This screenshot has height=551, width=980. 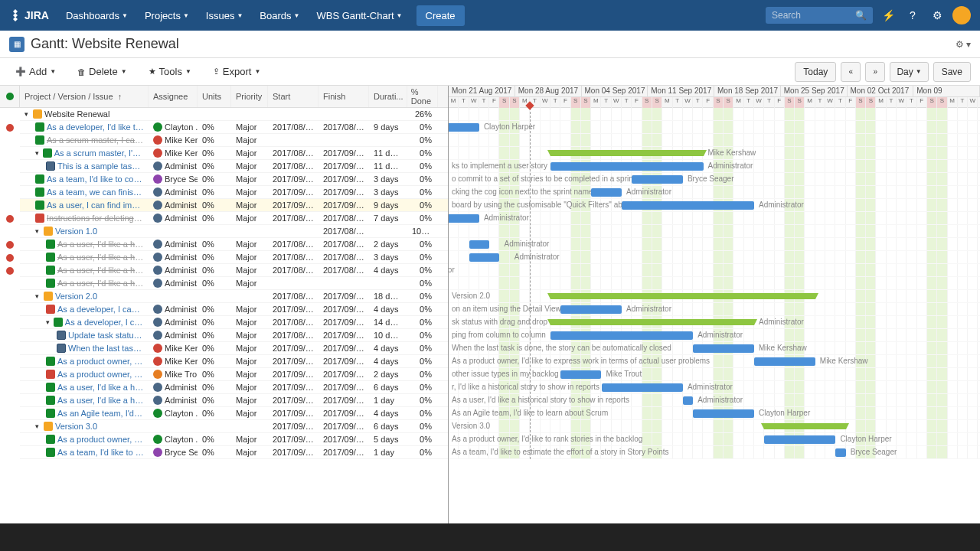 I want to click on issue-name: As a team, I'd like to com..., so click(x=95, y=179).